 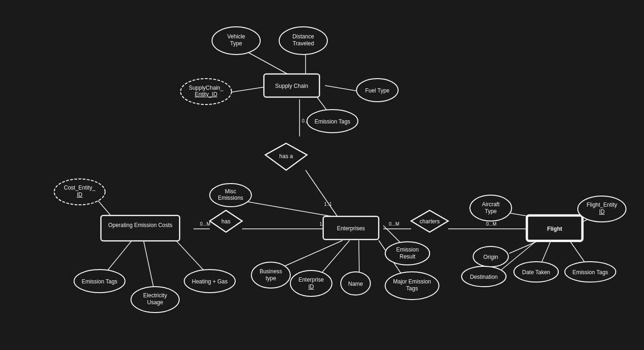 What do you see at coordinates (141, 225) in the screenshot?
I see `operating-emission-costs-label: Operating Emission Costs` at bounding box center [141, 225].